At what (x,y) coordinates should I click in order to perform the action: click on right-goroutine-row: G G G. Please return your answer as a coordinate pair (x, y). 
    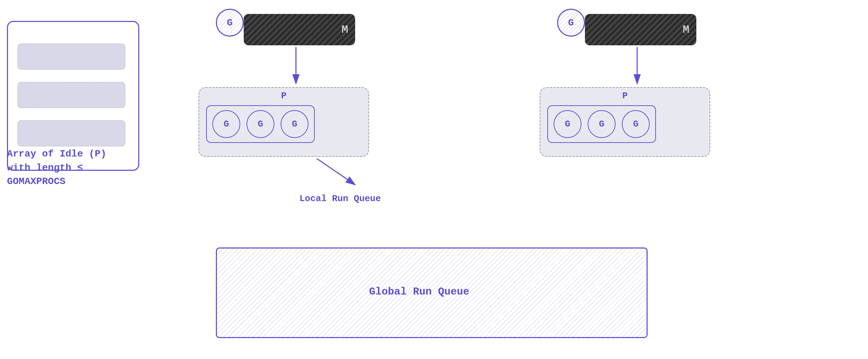
    Looking at the image, I should click on (602, 124).